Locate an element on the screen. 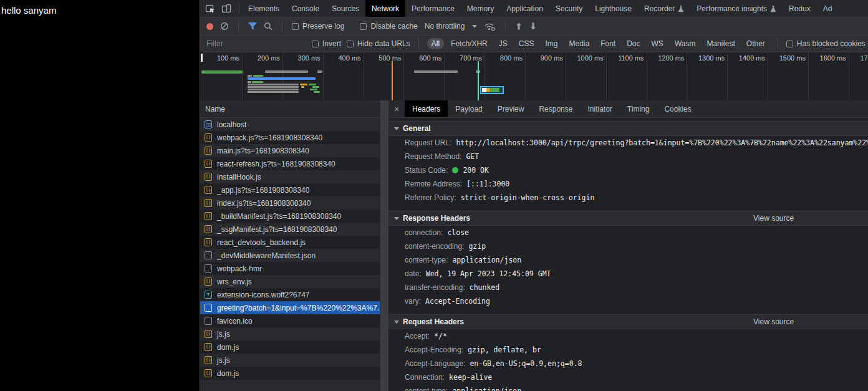 The width and height of the screenshot is (868, 391). filter-input: Filter is located at coordinates (256, 44).